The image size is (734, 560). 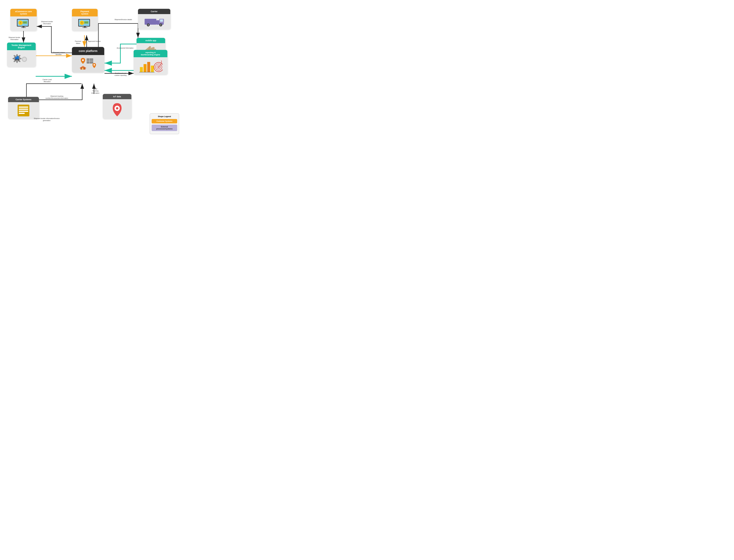 I want to click on legend-customer-systems: Customer Systems, so click(x=164, y=121).